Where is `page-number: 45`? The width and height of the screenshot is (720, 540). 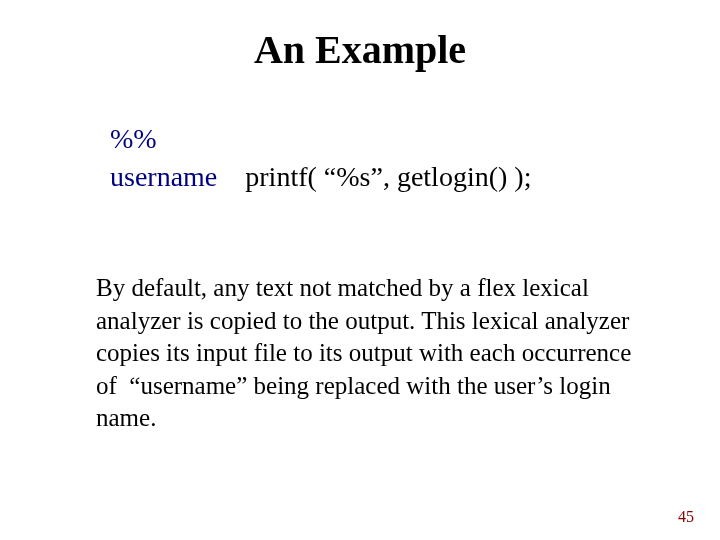 page-number: 45 is located at coordinates (686, 517).